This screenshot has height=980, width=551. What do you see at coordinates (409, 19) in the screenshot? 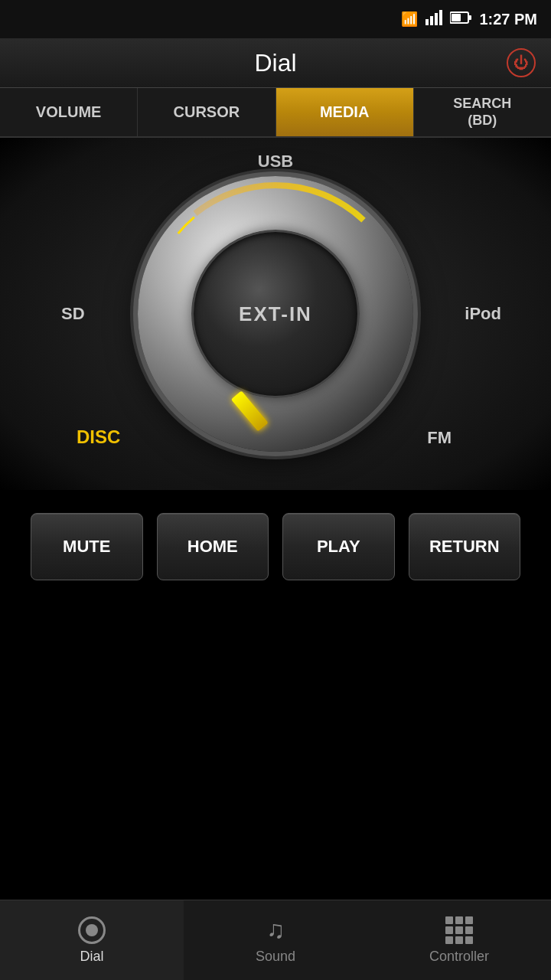
I see `wifi-icon: 📶` at bounding box center [409, 19].